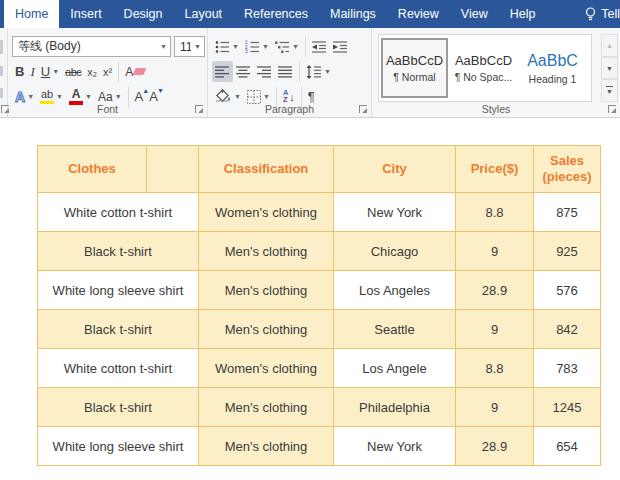  Describe the element at coordinates (222, 72) in the screenshot. I see `align-left-button` at that location.